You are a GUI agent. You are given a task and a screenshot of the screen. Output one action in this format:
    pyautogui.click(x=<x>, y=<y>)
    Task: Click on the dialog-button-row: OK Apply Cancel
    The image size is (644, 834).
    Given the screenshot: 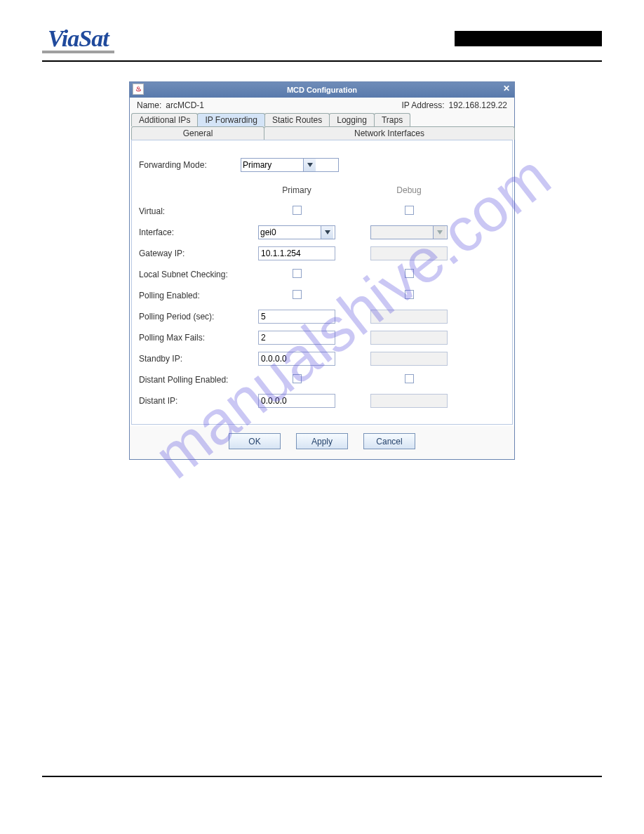 What is the action you would take?
    pyautogui.click(x=322, y=442)
    